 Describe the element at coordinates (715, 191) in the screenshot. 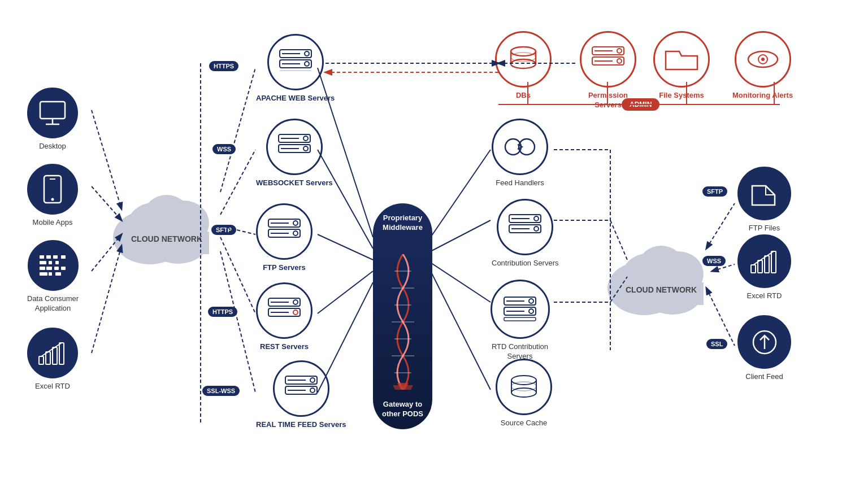

I see `sftp2-badge: SFTP` at that location.